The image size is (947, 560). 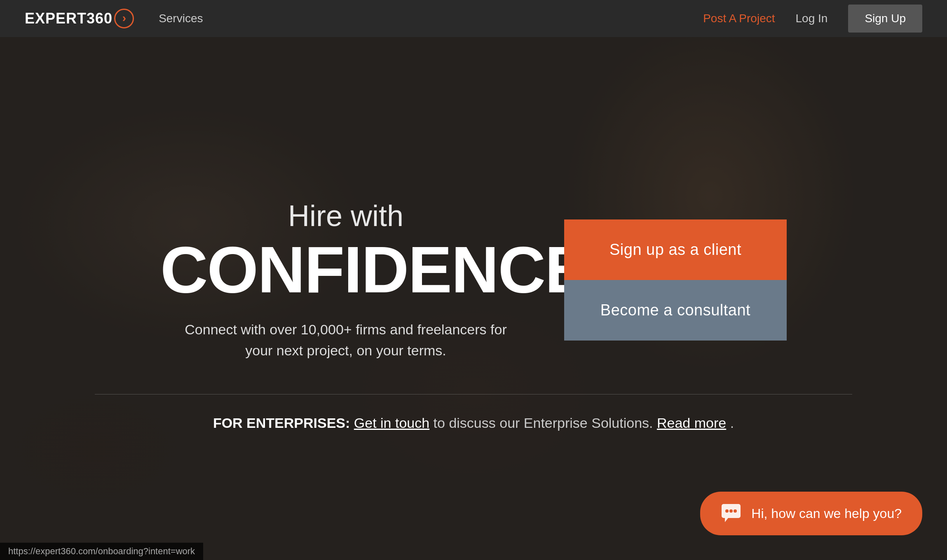 What do you see at coordinates (346, 280) in the screenshot?
I see `hero-text-block: Hire with CONFIDENCE Connect with over 1…` at bounding box center [346, 280].